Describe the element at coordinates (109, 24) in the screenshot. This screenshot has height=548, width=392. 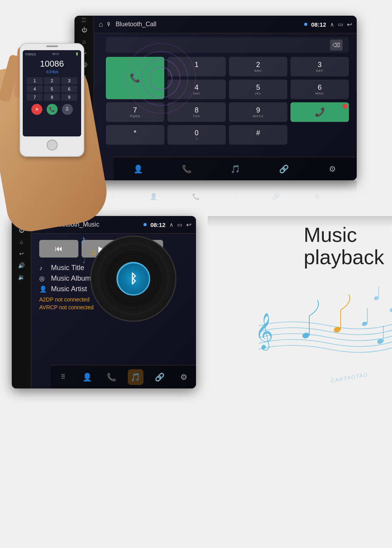
I see `mic-nav-icon: 🎙` at that location.